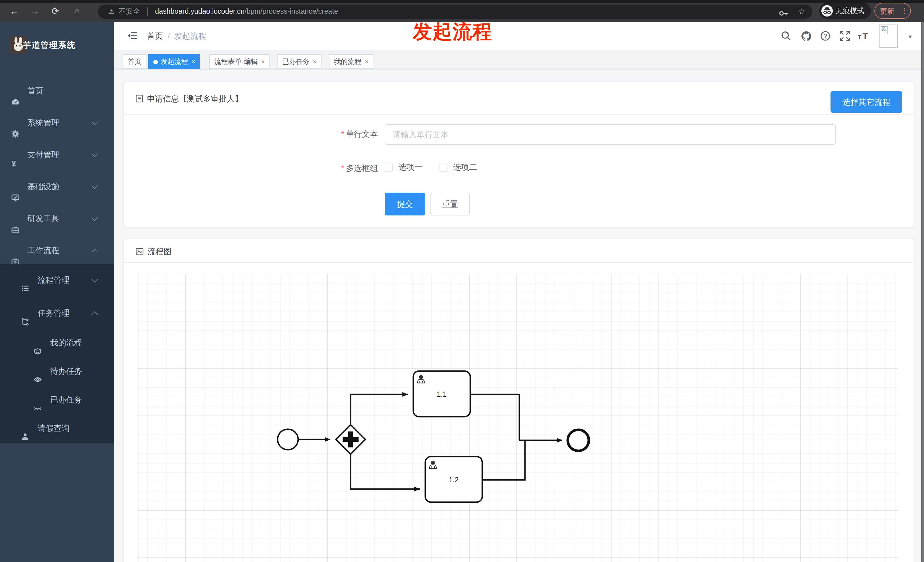 This screenshot has width=924, height=562. I want to click on sidebar-item-leave-query: 请假查询, so click(57, 428).